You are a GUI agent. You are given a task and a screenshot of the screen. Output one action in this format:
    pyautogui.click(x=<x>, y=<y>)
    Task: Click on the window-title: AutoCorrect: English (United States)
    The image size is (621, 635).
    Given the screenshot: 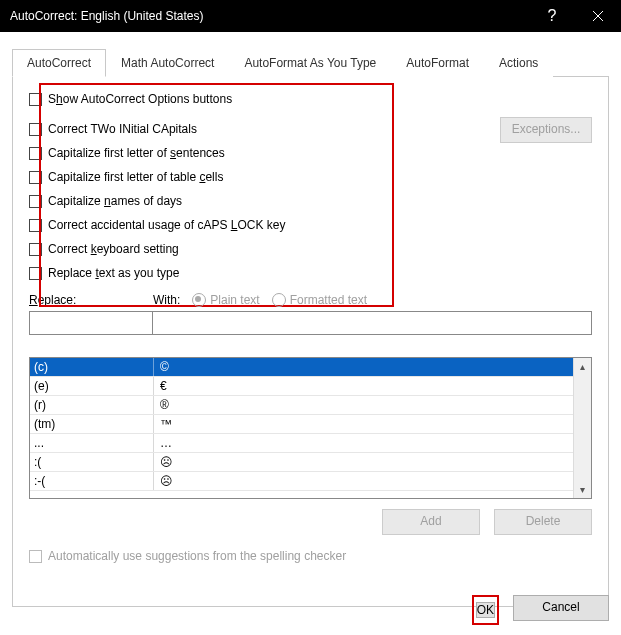 What is the action you would take?
    pyautogui.click(x=270, y=16)
    